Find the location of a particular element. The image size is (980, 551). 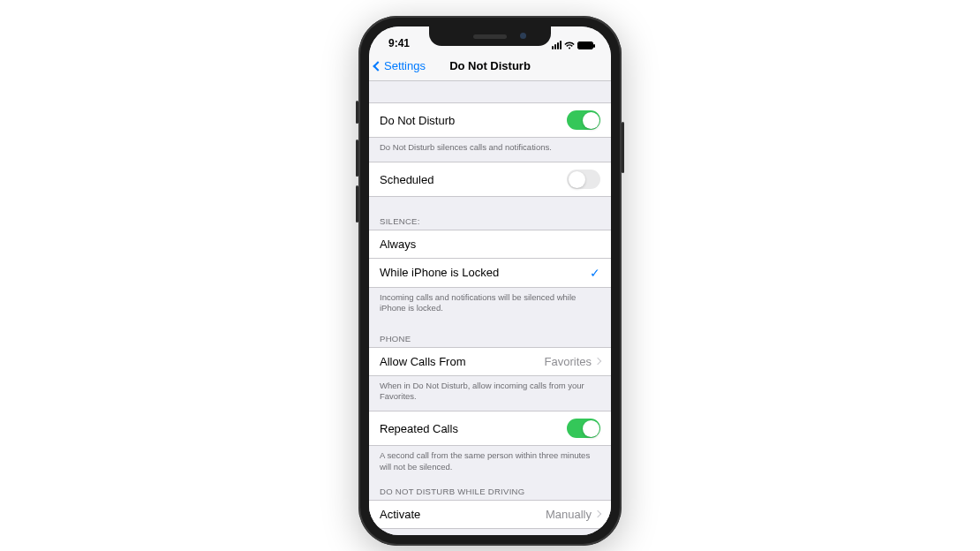

battery-icon is located at coordinates (585, 46).